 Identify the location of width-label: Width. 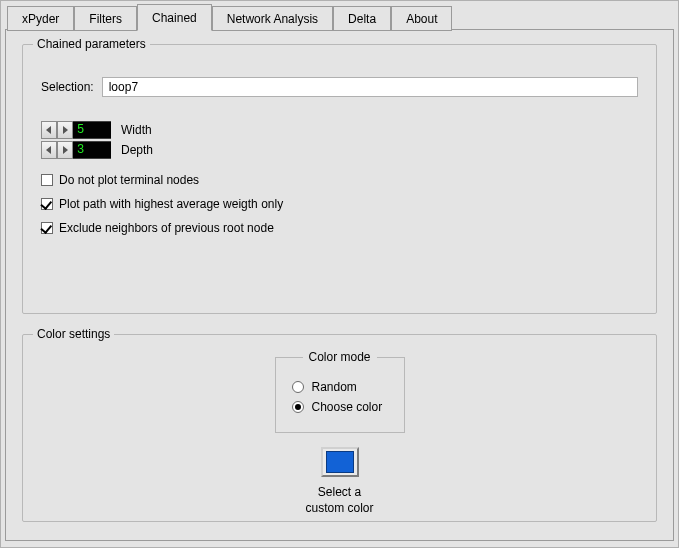
(136, 130).